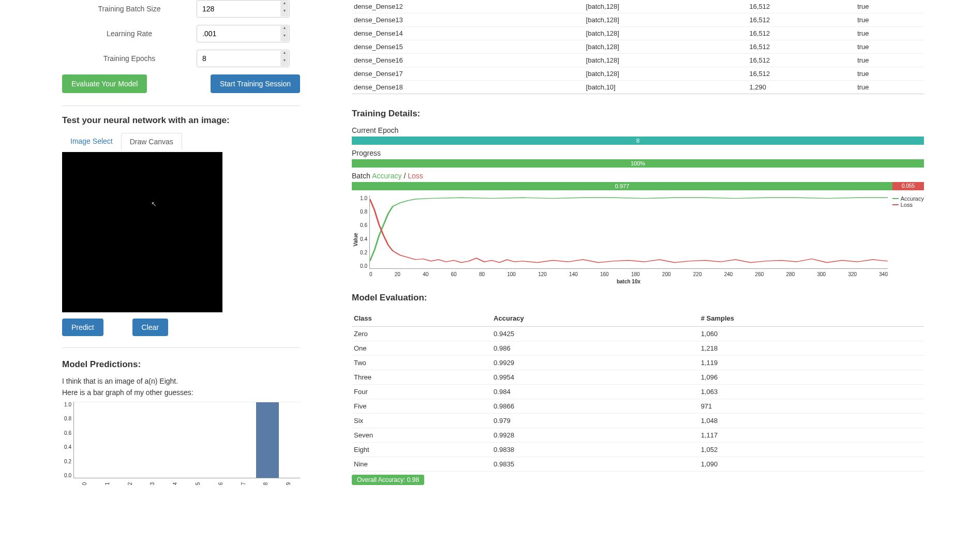 Image resolution: width=955 pixels, height=560 pixels. What do you see at coordinates (638, 87) in the screenshot?
I see `table-row: dense_Dense18[batch,10]1,290true` at bounding box center [638, 87].